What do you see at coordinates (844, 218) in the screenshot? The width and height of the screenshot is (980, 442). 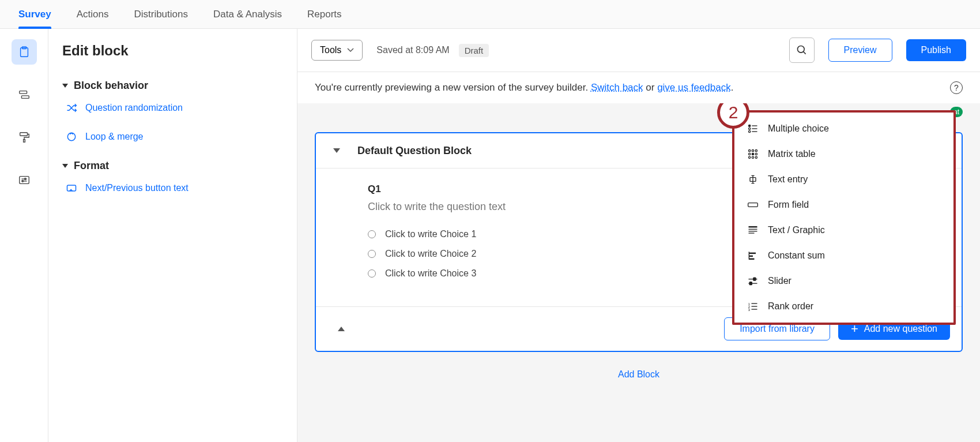 I see `question-type-menu: 2 Multiple choice Matrix table Text entr…` at bounding box center [844, 218].